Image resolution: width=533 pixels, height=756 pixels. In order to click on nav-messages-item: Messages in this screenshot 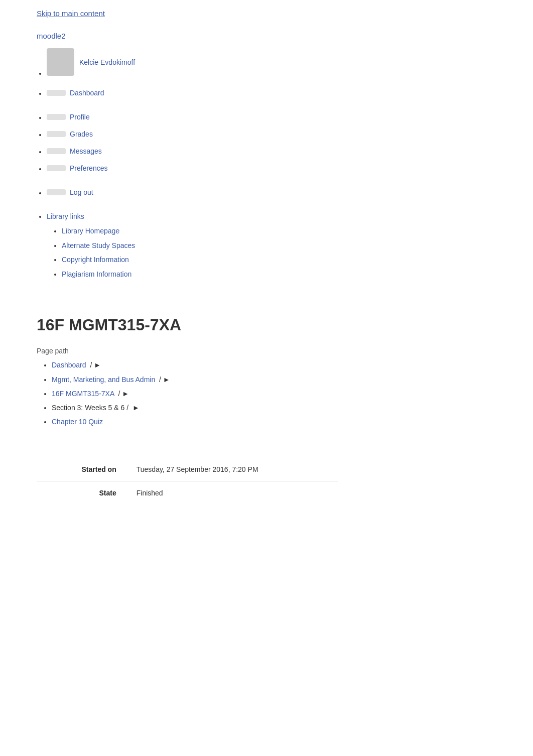, I will do `click(272, 151)`.